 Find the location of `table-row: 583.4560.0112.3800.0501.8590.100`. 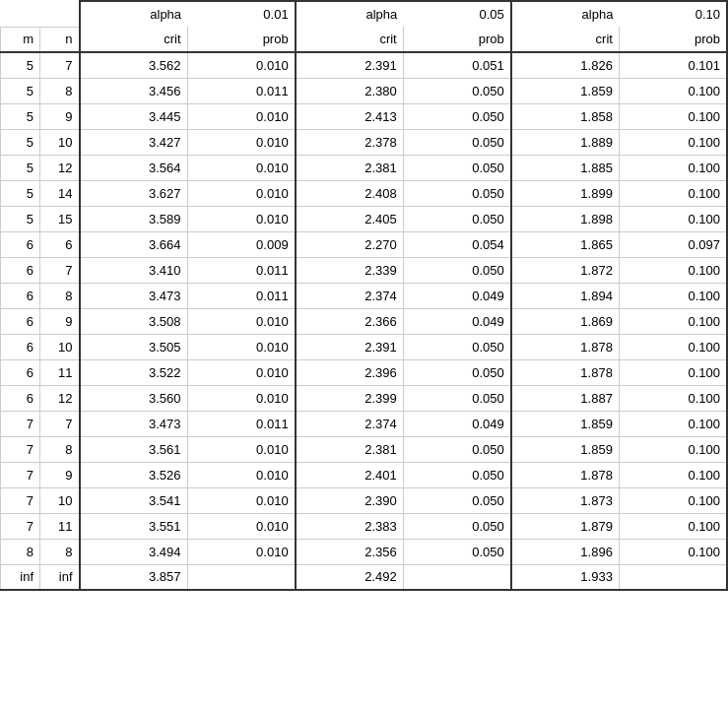

table-row: 583.4560.0112.3800.0501.8590.100 is located at coordinates (364, 91).